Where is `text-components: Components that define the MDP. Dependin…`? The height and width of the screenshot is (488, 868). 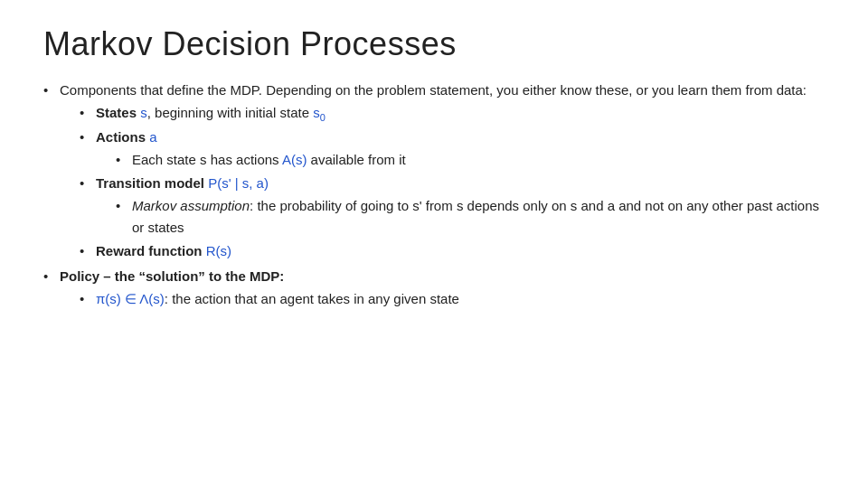 text-components: Components that define the MDP. Dependin… is located at coordinates (433, 90).